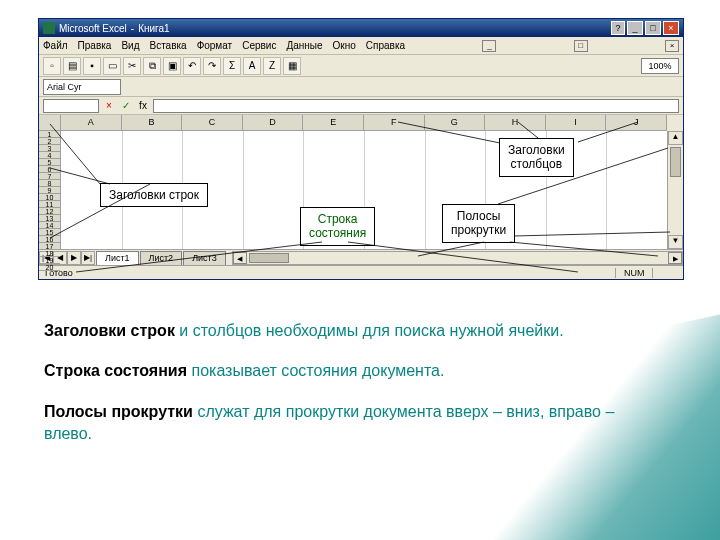 This screenshot has width=720, height=540. Describe the element at coordinates (516, 122) in the screenshot. I see `col-H: H` at that location.